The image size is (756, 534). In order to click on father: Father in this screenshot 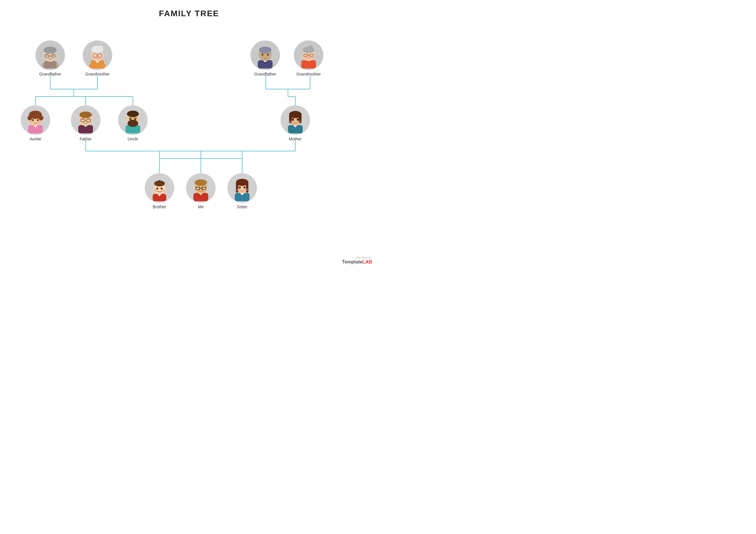, I will do `click(86, 123)`.